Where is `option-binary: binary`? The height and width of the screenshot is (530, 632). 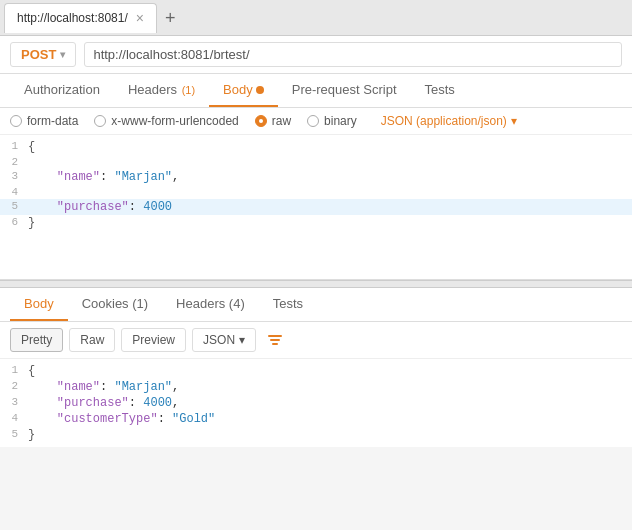 option-binary: binary is located at coordinates (332, 121).